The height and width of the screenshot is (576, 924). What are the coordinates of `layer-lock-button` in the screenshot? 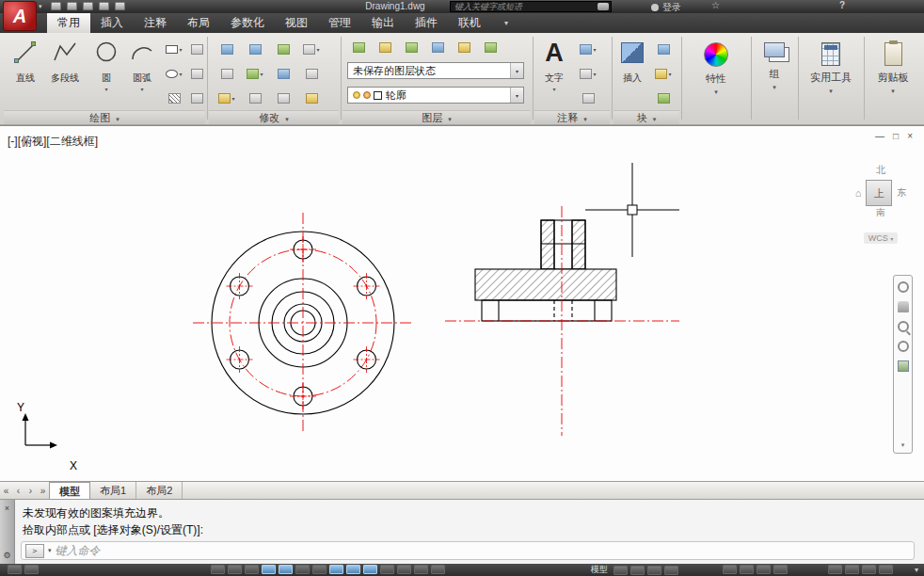 It's located at (464, 47).